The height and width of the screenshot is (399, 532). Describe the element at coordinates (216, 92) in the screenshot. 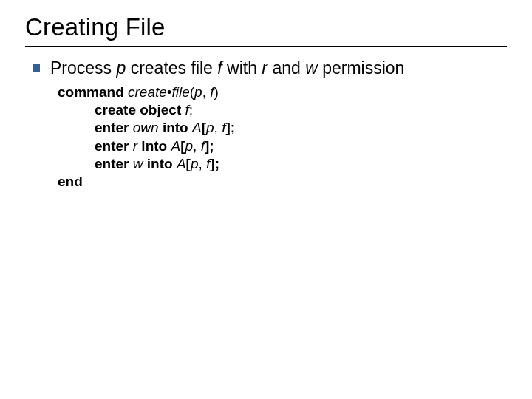

I see `paren-close: )` at that location.